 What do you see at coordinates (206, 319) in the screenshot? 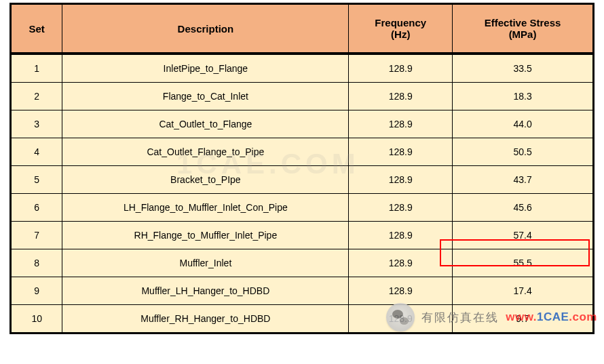
I see `cell-description: Muffler_RH_Hanger_to_HDBD` at bounding box center [206, 319].